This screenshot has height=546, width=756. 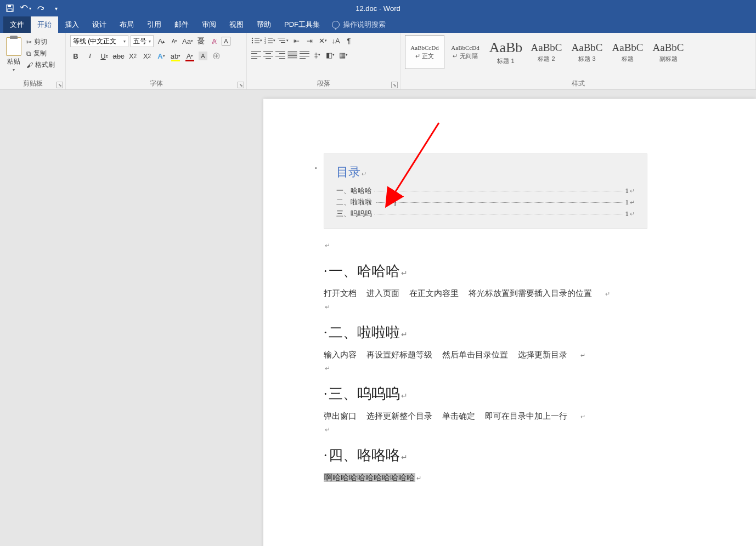 I want to click on svg-text: 3, so click(x=266, y=43).